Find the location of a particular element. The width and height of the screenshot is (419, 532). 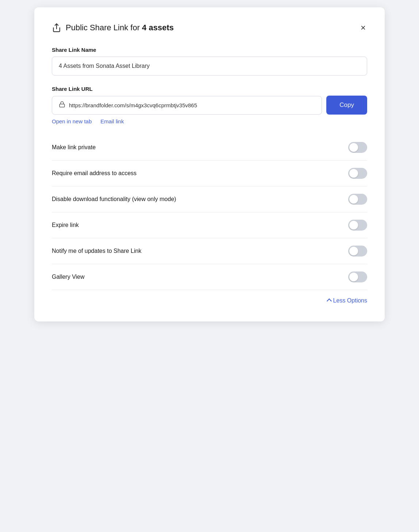

toggle-row-notify-updates: Notify me of updates to Share Link is located at coordinates (210, 251).